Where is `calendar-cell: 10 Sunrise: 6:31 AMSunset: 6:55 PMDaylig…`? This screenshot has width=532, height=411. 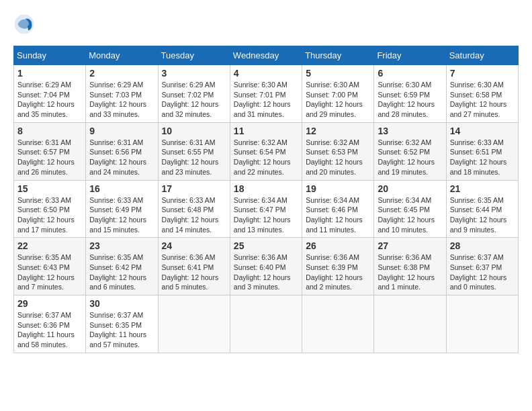 calendar-cell: 10 Sunrise: 6:31 AMSunset: 6:55 PMDaylig… is located at coordinates (193, 151).